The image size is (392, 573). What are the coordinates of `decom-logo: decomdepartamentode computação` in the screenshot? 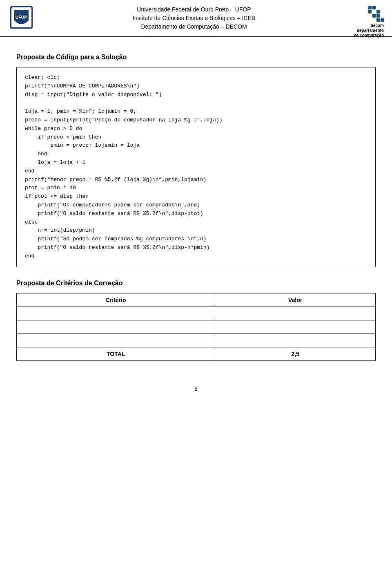 It's located at (368, 18).